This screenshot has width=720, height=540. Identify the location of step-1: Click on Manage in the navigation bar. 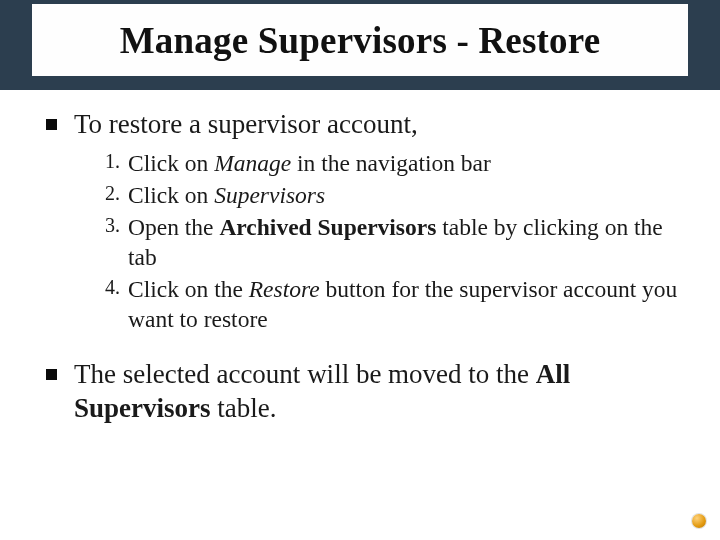
(387, 163).